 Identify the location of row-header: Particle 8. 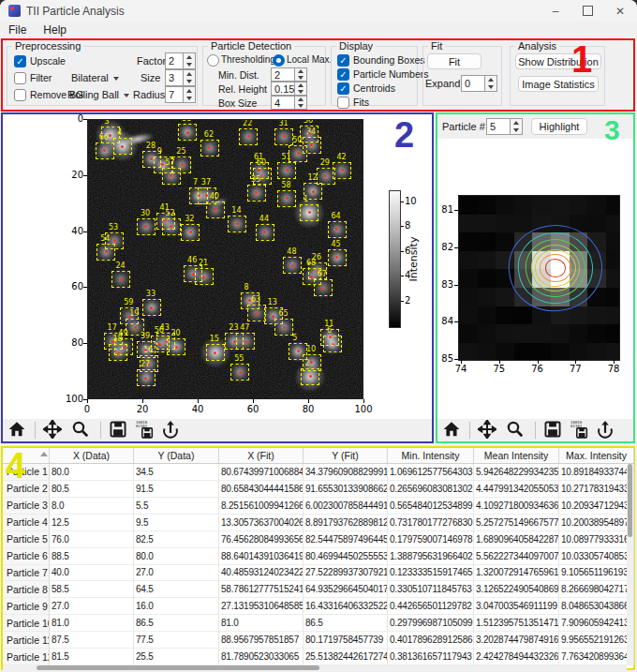
(26, 590).